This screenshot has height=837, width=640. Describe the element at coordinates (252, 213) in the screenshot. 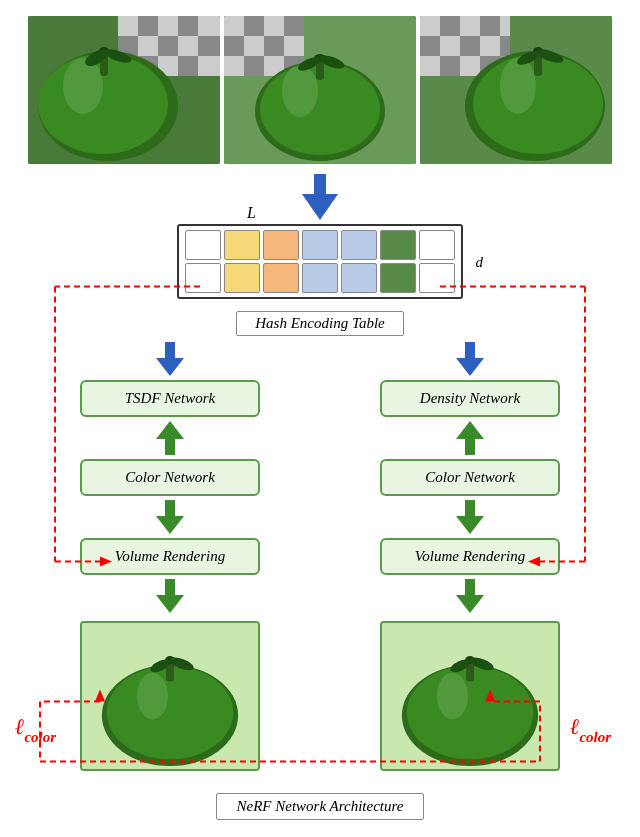

I see `L-label: L` at that location.